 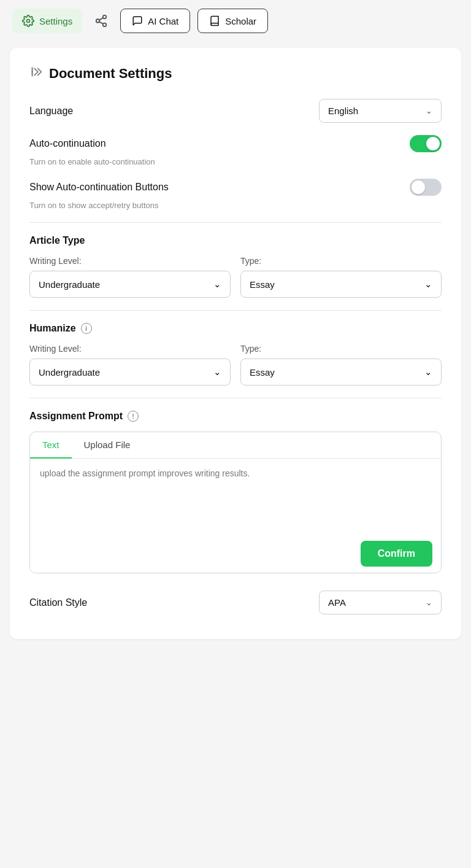 I want to click on auto-continuation-section: Auto-continuation Turn on to enable auto…, so click(x=236, y=151).